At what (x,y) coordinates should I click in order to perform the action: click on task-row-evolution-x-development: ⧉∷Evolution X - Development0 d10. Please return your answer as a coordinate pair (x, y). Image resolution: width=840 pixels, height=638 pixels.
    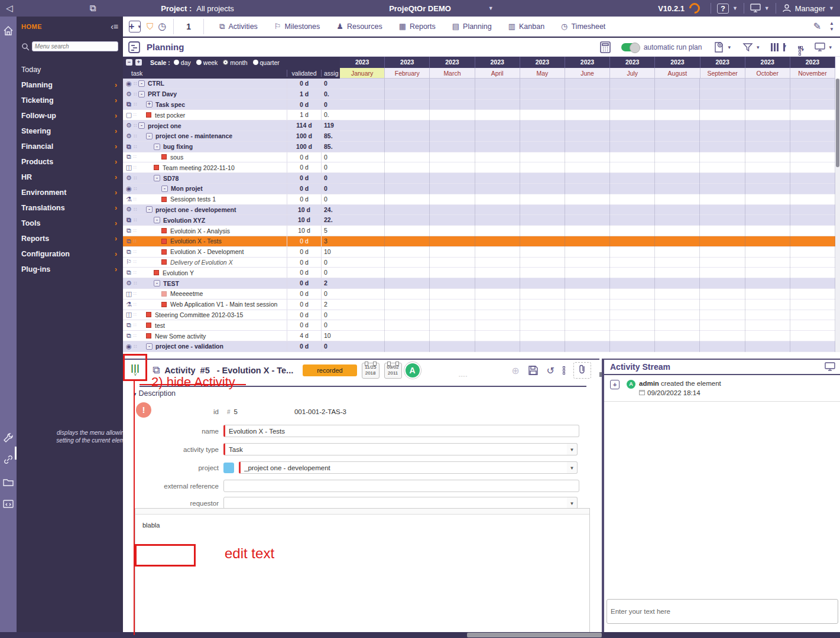
    Looking at the image, I should click on (232, 252).